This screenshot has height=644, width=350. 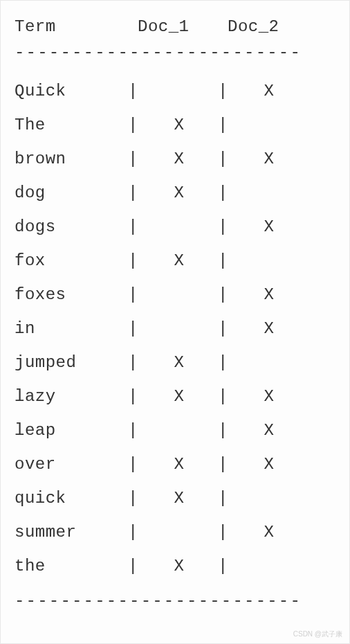 I want to click on table-row: over|X|X, so click(x=175, y=464).